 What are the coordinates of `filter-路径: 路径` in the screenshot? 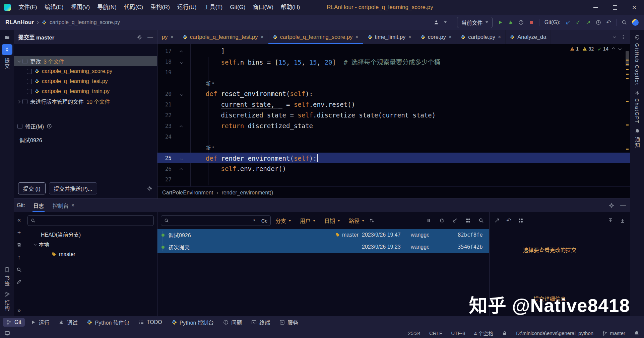 It's located at (357, 221).